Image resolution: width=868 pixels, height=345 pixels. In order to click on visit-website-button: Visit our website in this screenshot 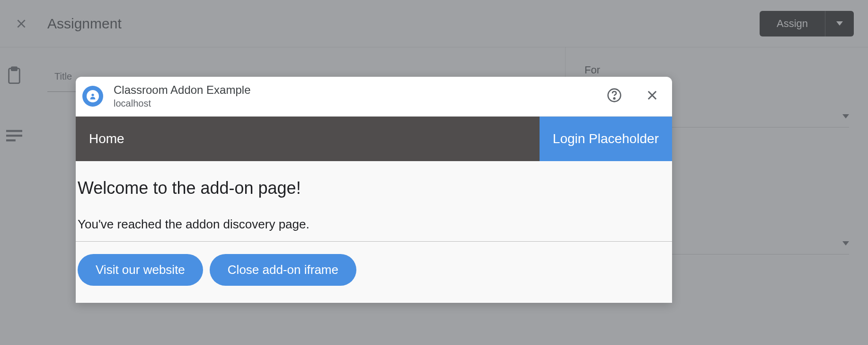, I will do `click(140, 270)`.